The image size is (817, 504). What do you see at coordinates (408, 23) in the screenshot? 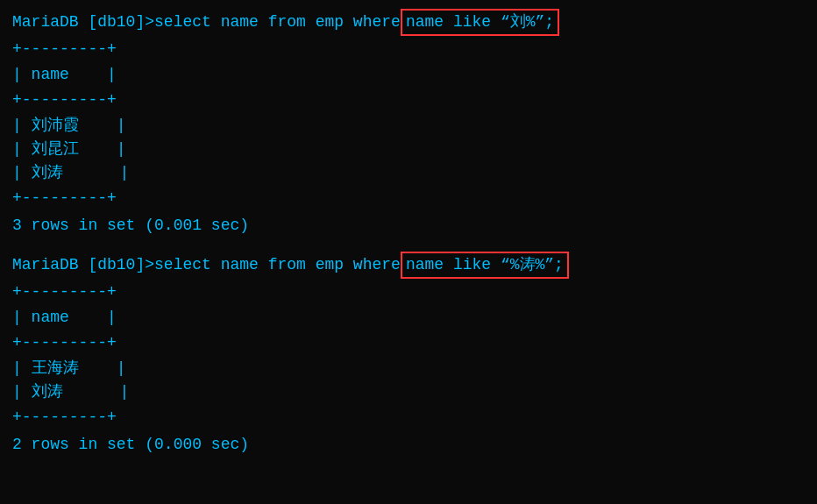
I see `prompt-line-1: MariaDB [db10]> select name from emp whe…` at bounding box center [408, 23].